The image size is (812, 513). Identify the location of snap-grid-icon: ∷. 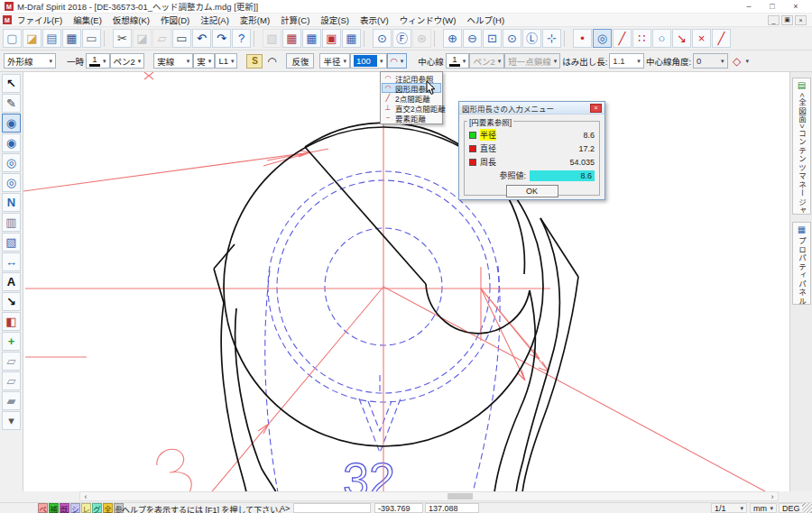
(642, 38).